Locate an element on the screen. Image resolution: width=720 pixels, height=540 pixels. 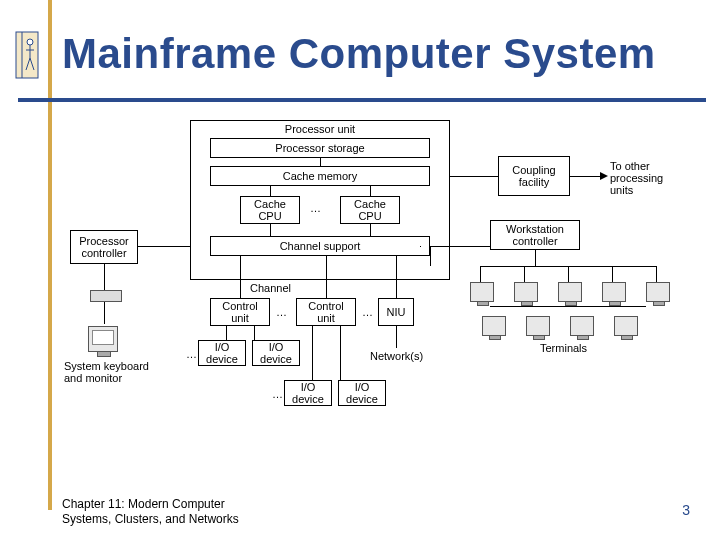
box-control-unit-1: Control unit is located at coordinates (240, 312).